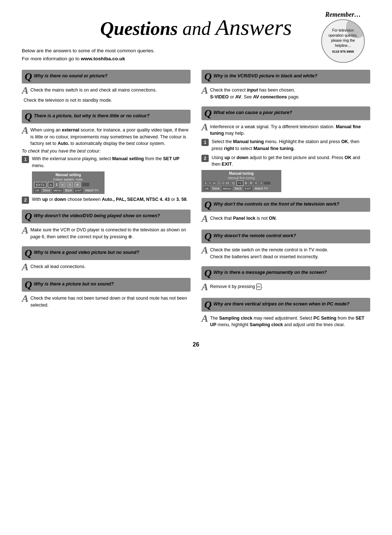 The image size is (392, 535). I want to click on r-q-letter-5: Q, so click(208, 273).